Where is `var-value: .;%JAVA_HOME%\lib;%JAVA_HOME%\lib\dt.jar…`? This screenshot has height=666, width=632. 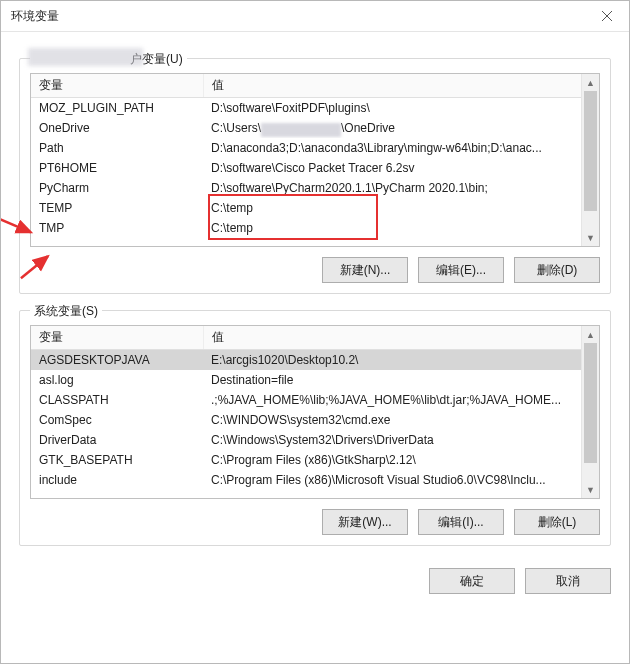
var-value: .;%JAVA_HOME%\lib;%JAVA_HOME%\lib\dt.jar… is located at coordinates (392, 400).